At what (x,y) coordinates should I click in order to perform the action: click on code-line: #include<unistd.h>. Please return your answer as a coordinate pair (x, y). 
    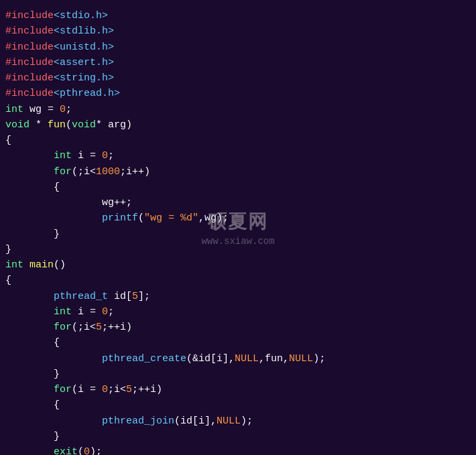
    Looking at the image, I should click on (238, 47).